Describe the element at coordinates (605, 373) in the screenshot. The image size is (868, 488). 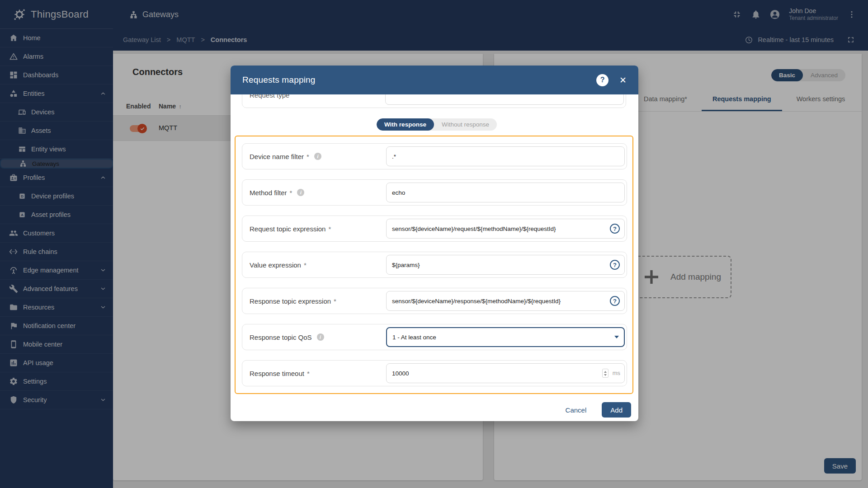
I see `number-stepper` at that location.